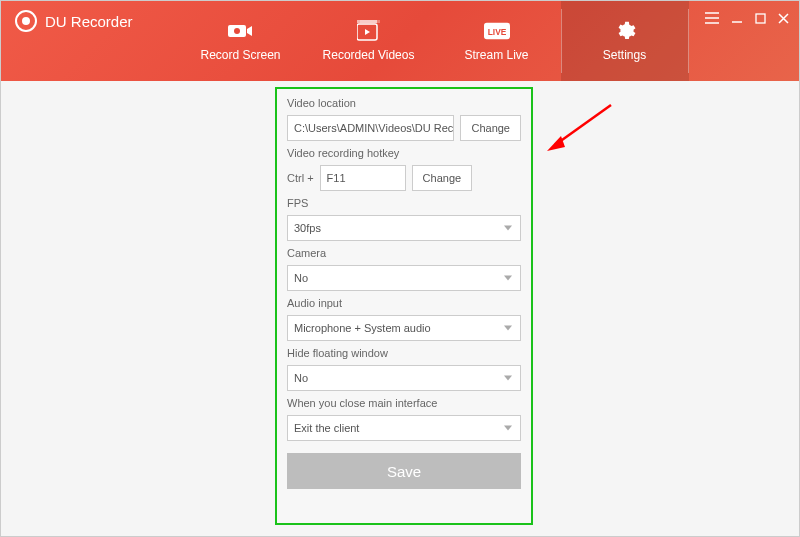 The height and width of the screenshot is (537, 800). Describe the element at coordinates (74, 21) in the screenshot. I see `brand: DU Recorder` at that location.